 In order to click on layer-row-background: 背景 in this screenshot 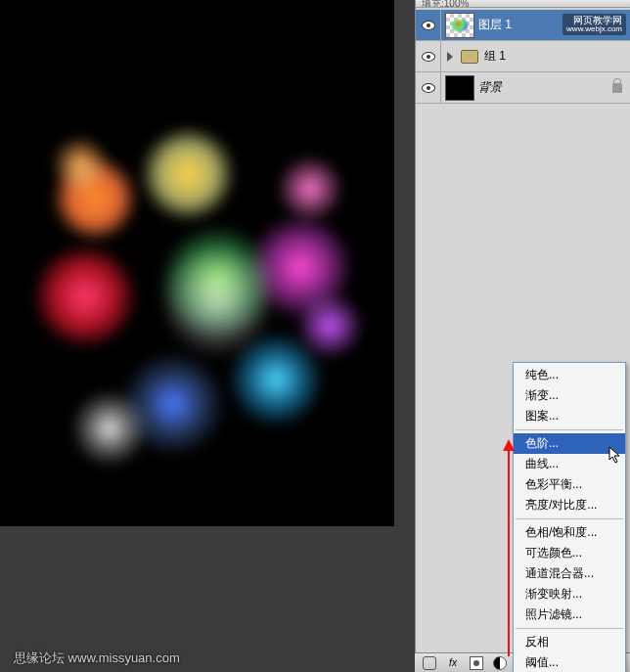, I will do `click(522, 88)`.